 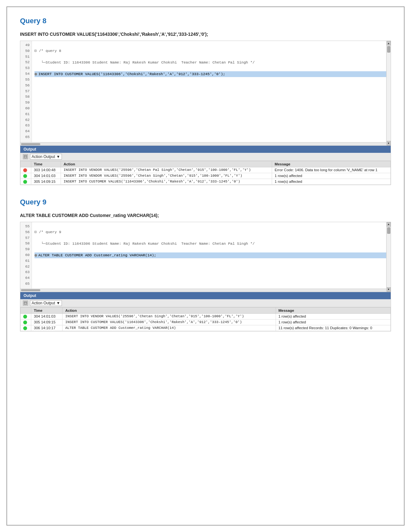 What do you see at coordinates (206, 257) in the screenshot?
I see `query9-editor: 55 56 57 58 59 60 61 62 63 64 65 ⊟ /* qu…` at bounding box center [206, 257].